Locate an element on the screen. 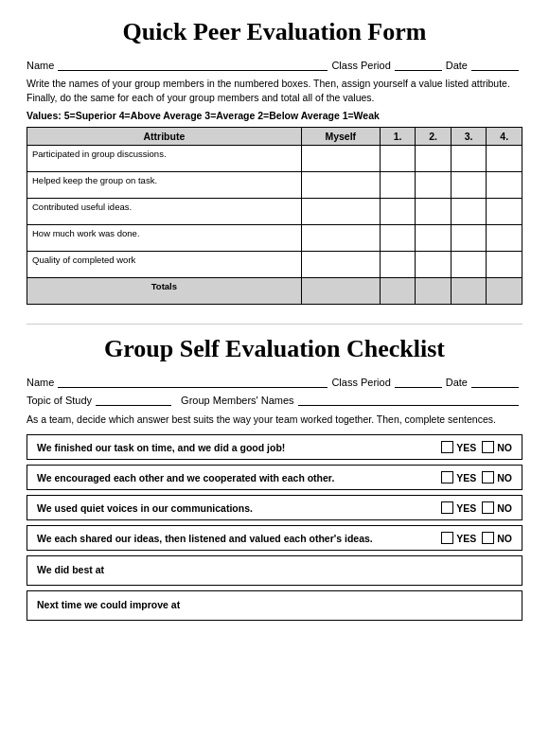 This screenshot has width=549, height=756. yes-label-3: YES is located at coordinates (458, 507).